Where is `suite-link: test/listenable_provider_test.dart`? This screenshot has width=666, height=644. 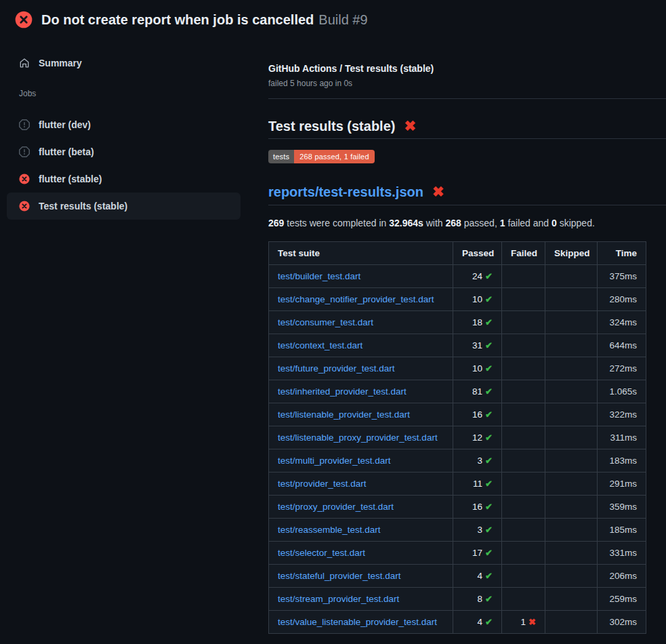 suite-link: test/listenable_provider_test.dart is located at coordinates (344, 415).